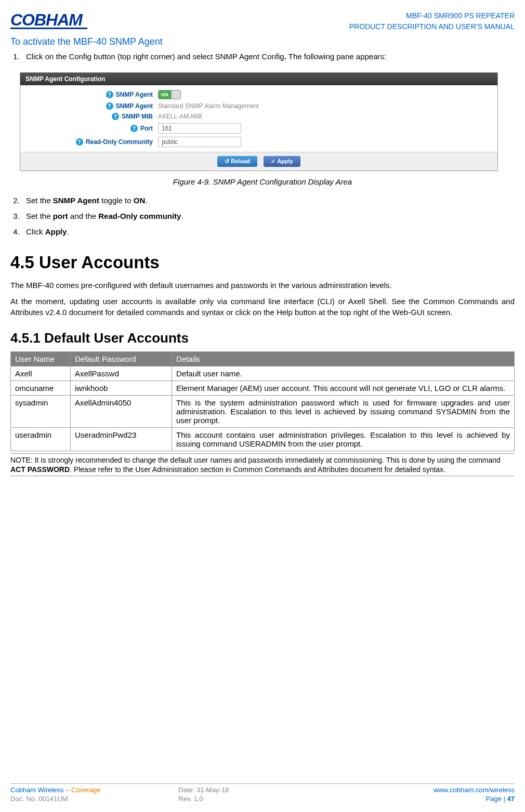  Describe the element at coordinates (122, 359) in the screenshot. I see `th-pass: Default Password` at that location.